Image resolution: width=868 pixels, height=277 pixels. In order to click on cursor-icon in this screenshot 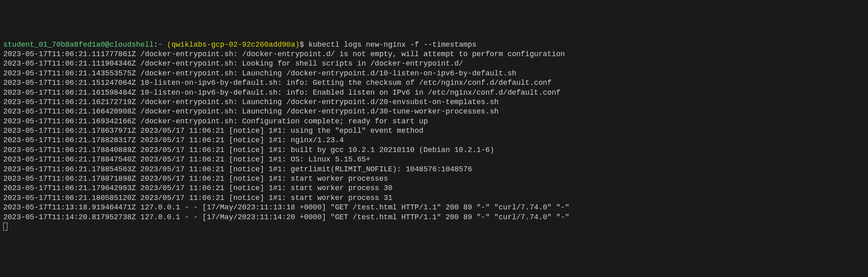, I will do `click(5, 227)`.